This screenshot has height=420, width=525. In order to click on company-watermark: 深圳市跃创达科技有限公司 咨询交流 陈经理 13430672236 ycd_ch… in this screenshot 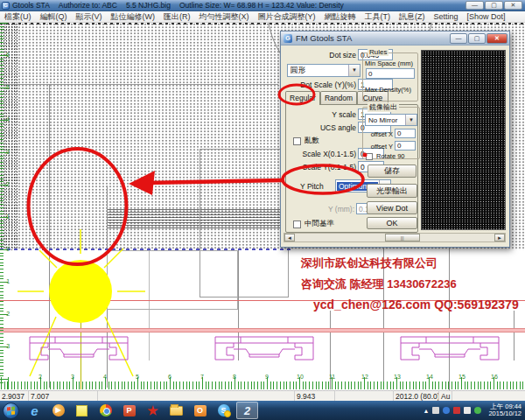, I will do `click(410, 284)`.